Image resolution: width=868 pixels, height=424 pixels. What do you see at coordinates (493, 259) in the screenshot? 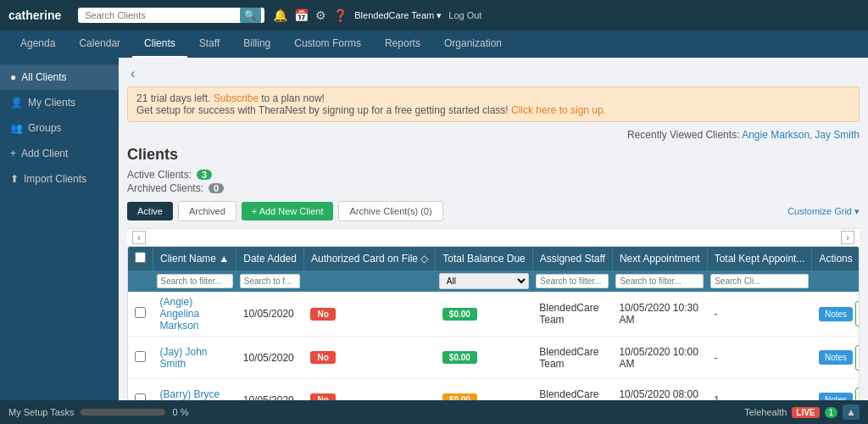
I see `table-header-row: Client Name ▲ Date Added Authorized Card…` at bounding box center [493, 259].